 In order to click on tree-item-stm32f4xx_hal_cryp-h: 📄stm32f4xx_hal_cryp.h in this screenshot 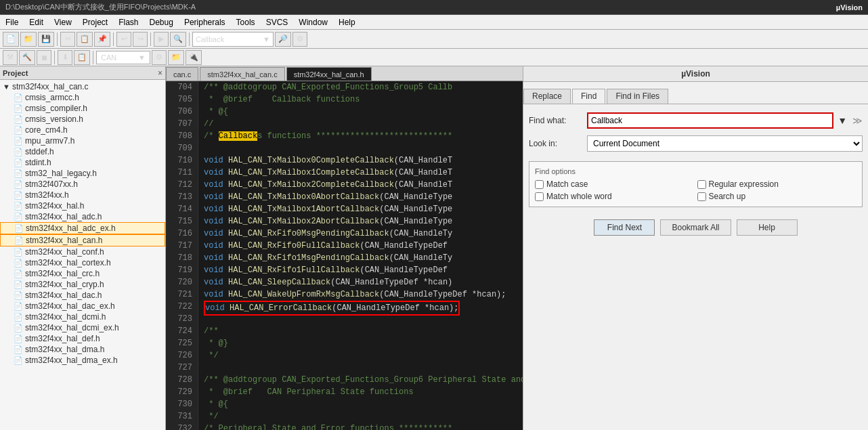, I will do `click(83, 284)`.